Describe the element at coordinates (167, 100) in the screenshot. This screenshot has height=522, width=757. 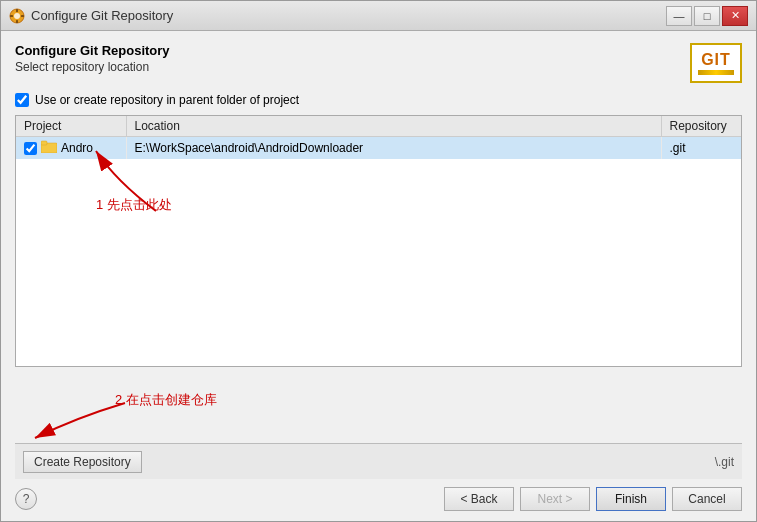
I see `parent-folder-label: Use or create repository in parent folde…` at that location.